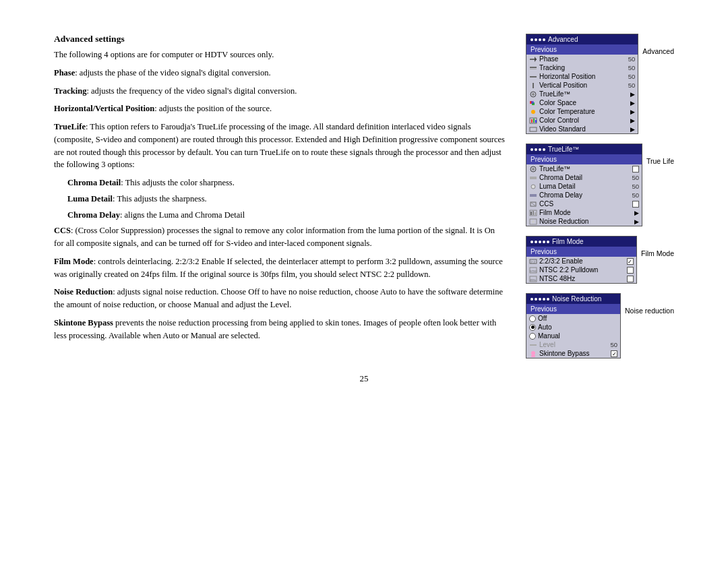 This screenshot has width=728, height=562. What do you see at coordinates (582, 67) in the screenshot?
I see `advanced-row-tracking: Tracking 50` at bounding box center [582, 67].